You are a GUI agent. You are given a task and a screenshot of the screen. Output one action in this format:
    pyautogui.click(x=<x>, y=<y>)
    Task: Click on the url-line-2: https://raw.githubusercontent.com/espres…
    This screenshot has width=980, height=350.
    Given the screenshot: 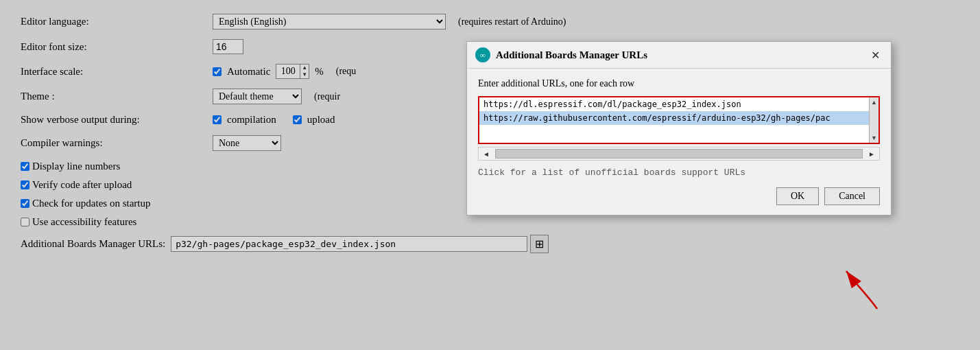 What is the action you would take?
    pyautogui.click(x=679, y=118)
    